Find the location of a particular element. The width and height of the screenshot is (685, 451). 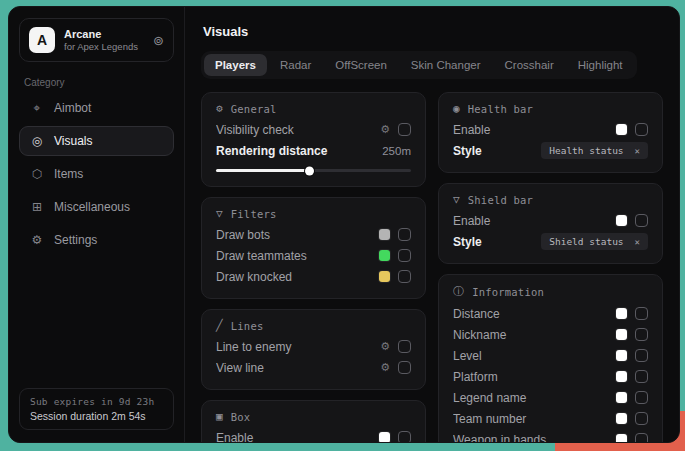

app-subtitle: for Apex Legends is located at coordinates (101, 46).